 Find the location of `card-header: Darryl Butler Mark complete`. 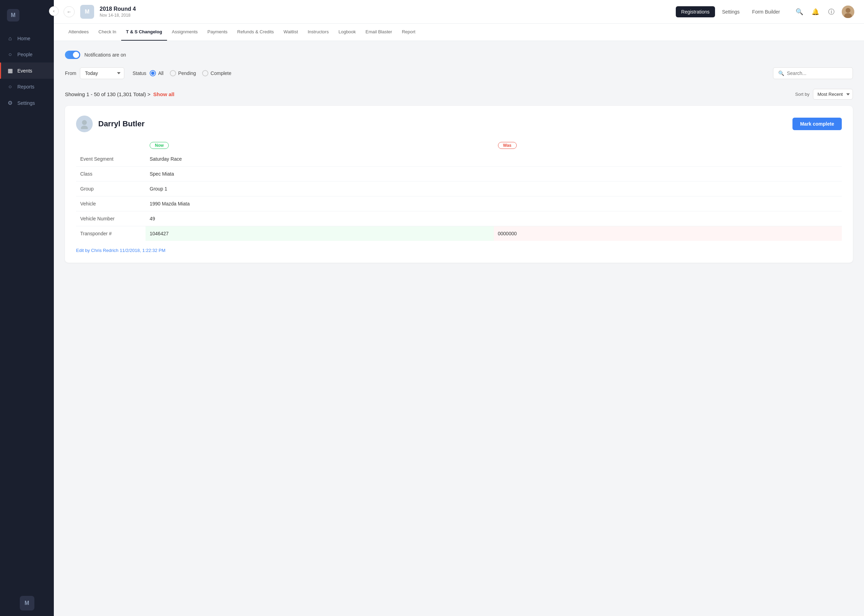

card-header: Darryl Butler Mark complete is located at coordinates (459, 124).